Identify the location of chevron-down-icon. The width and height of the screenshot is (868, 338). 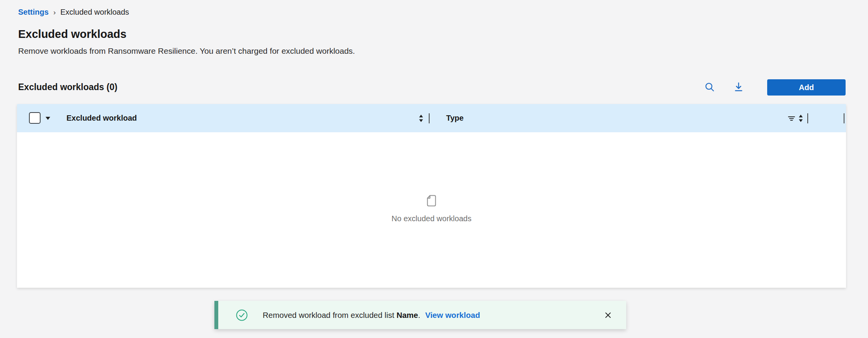
(48, 118).